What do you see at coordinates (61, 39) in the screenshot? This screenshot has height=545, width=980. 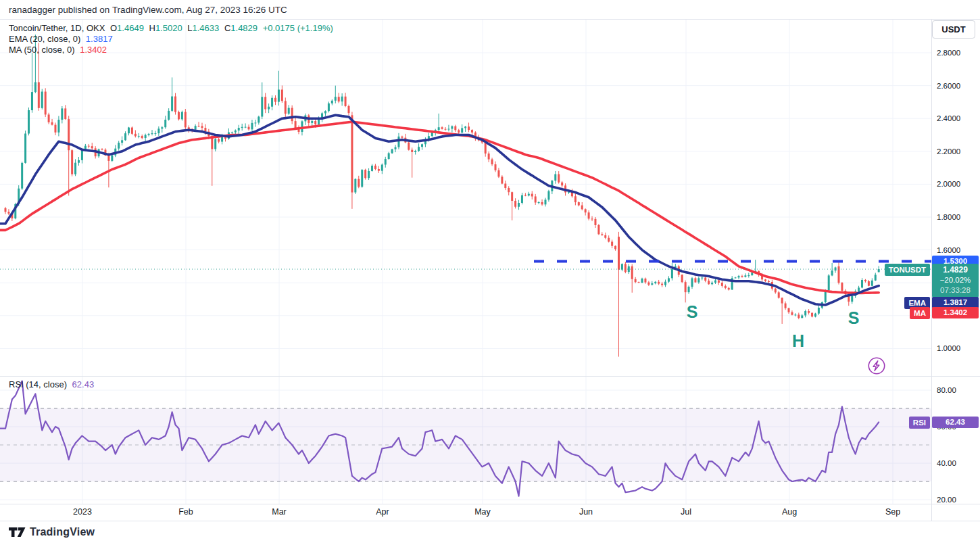 I see `ema-legend-row: EMA (20, close, 0) 1.3817` at bounding box center [61, 39].